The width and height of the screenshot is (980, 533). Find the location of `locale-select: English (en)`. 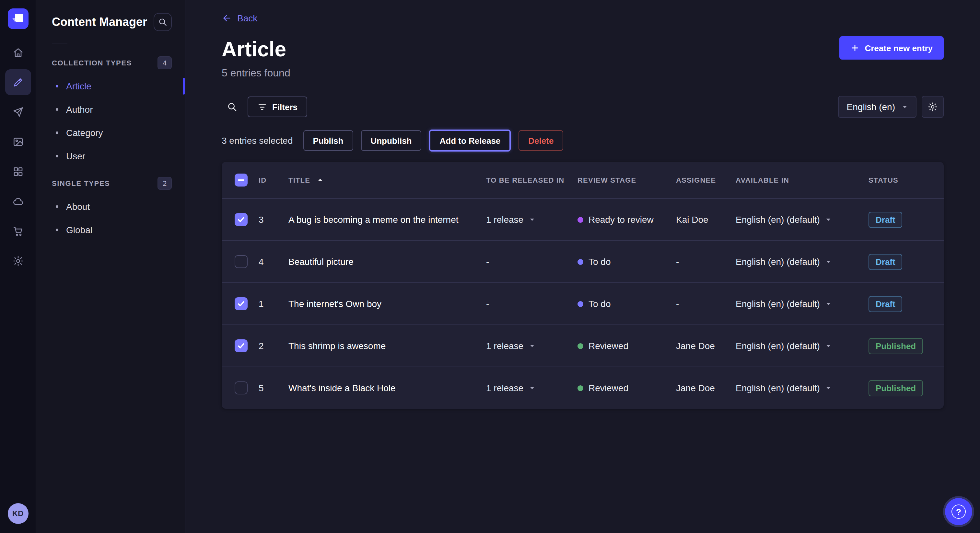

locale-select: English (en) is located at coordinates (877, 107).